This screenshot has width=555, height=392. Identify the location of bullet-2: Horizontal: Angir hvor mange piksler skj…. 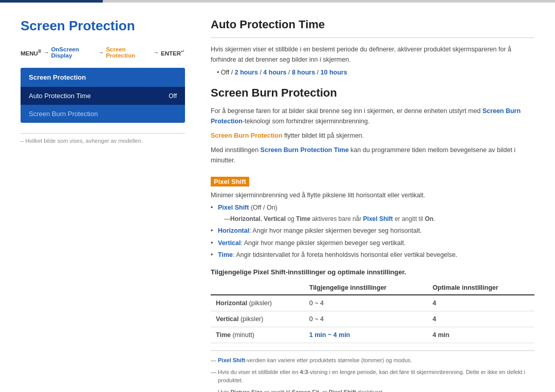
(373, 231).